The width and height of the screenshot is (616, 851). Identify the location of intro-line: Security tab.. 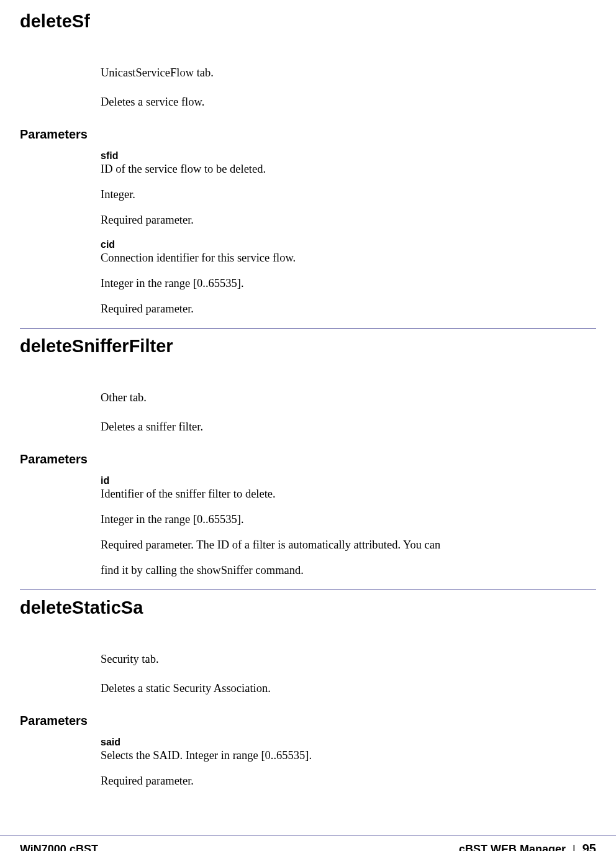
(348, 660).